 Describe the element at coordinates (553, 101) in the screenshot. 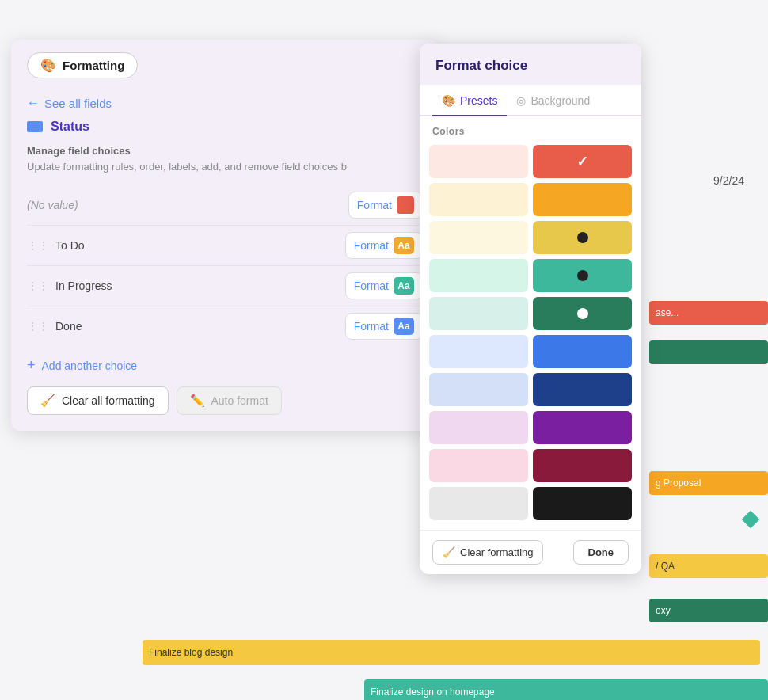

I see `tab-background: ◎ Background` at that location.